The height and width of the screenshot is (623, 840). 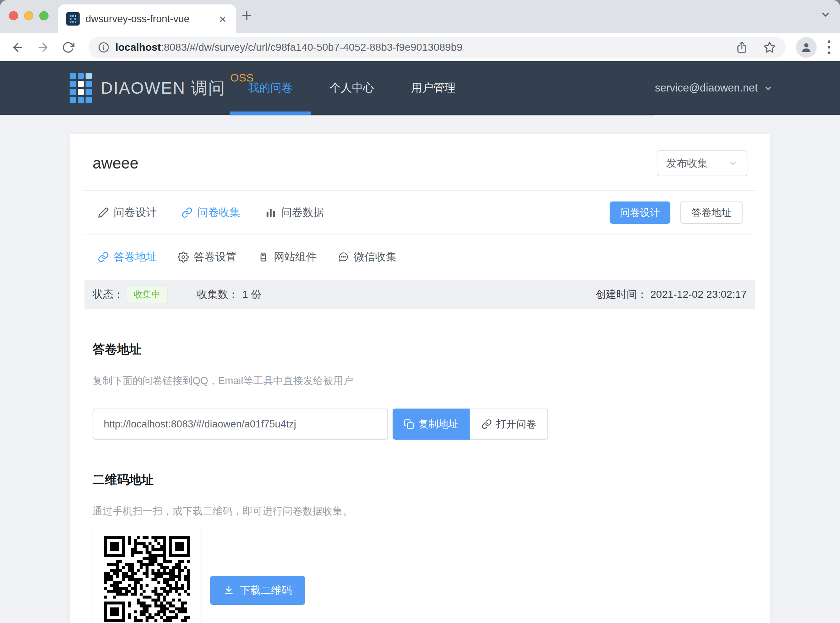 What do you see at coordinates (420, 295) in the screenshot?
I see `status-bar: 状态： 收集中 收集数： 1 份 创建时间： 2021-12-02 23:02:…` at bounding box center [420, 295].